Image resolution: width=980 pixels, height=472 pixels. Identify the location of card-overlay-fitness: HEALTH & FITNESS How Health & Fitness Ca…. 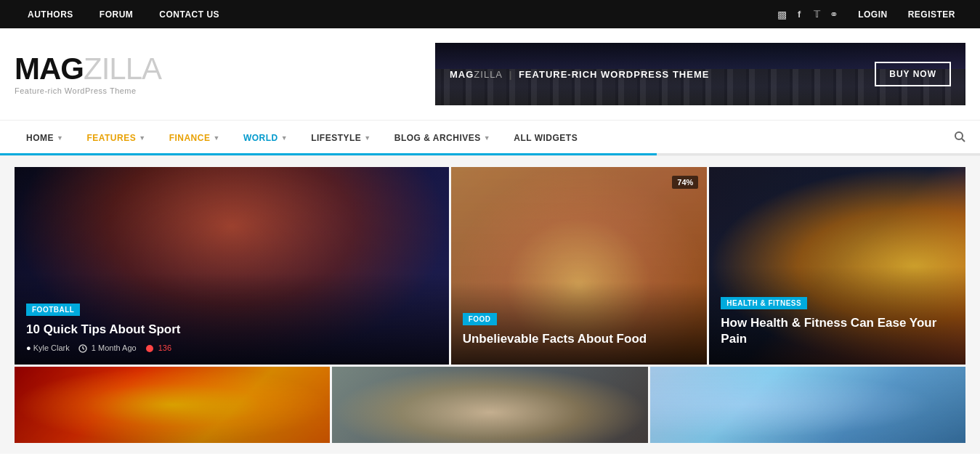
(837, 315).